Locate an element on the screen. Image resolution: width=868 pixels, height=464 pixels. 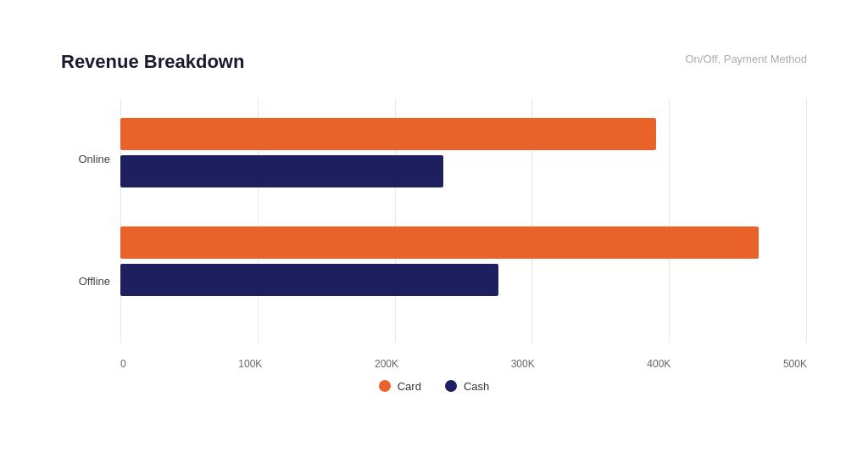
legend-item-cash: Cash is located at coordinates (467, 387).